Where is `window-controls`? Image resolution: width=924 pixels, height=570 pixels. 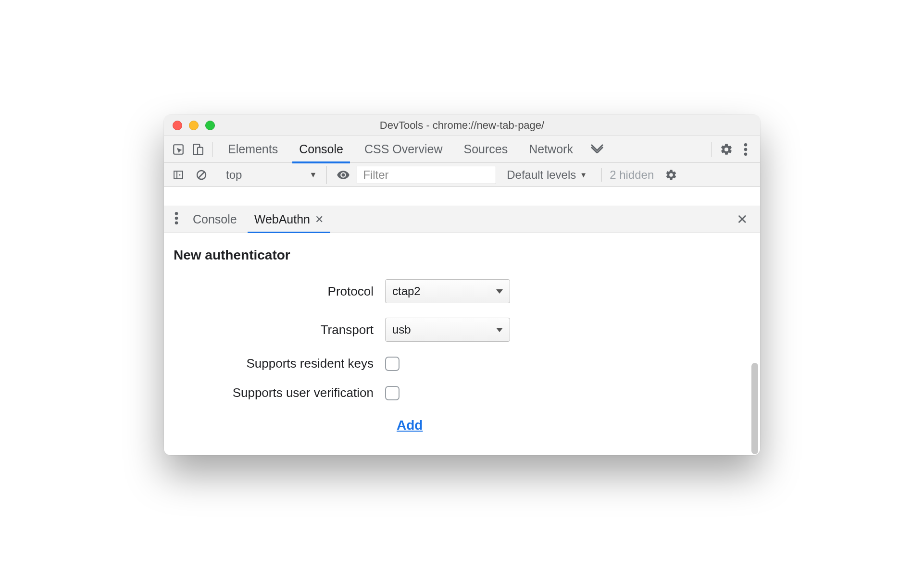
window-controls is located at coordinates (189, 125).